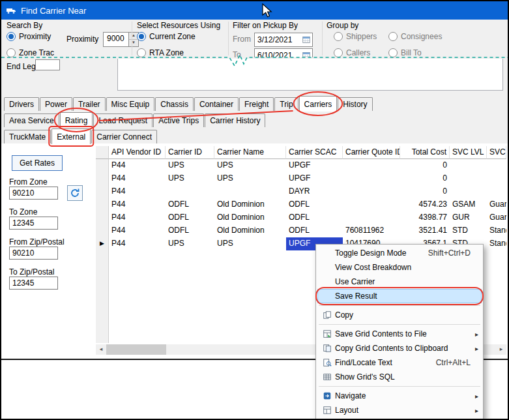  I want to click on table-row: P44ODFLOld DominionODFL7608119623521.41S…, so click(301, 231).